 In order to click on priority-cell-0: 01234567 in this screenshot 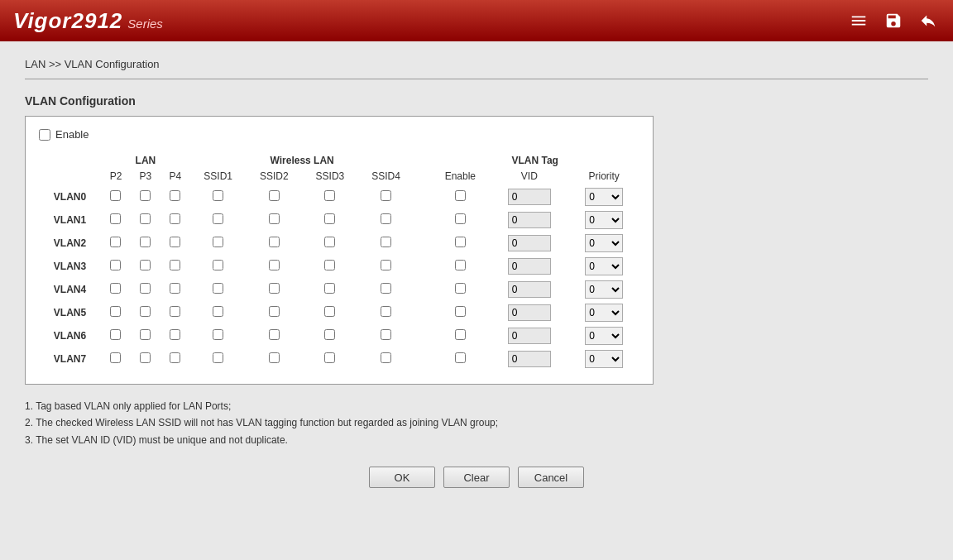, I will do `click(604, 197)`.